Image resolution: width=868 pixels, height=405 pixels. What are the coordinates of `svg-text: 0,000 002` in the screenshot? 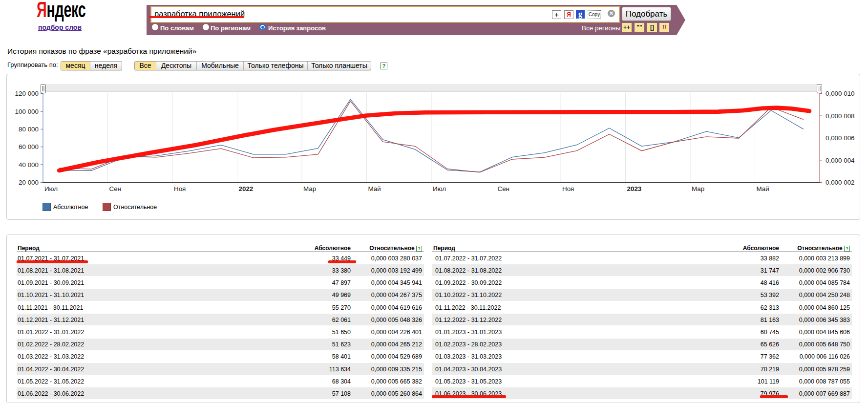 It's located at (840, 183).